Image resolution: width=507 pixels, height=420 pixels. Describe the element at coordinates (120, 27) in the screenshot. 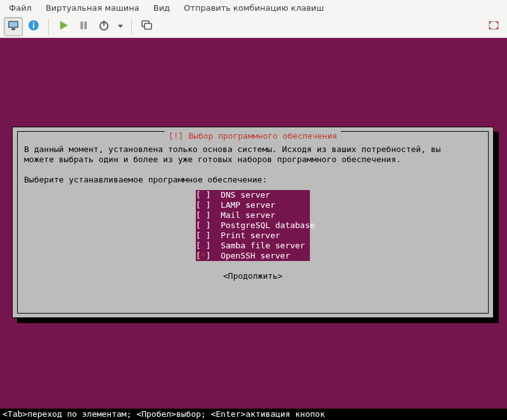

I see `power-dropdown` at that location.